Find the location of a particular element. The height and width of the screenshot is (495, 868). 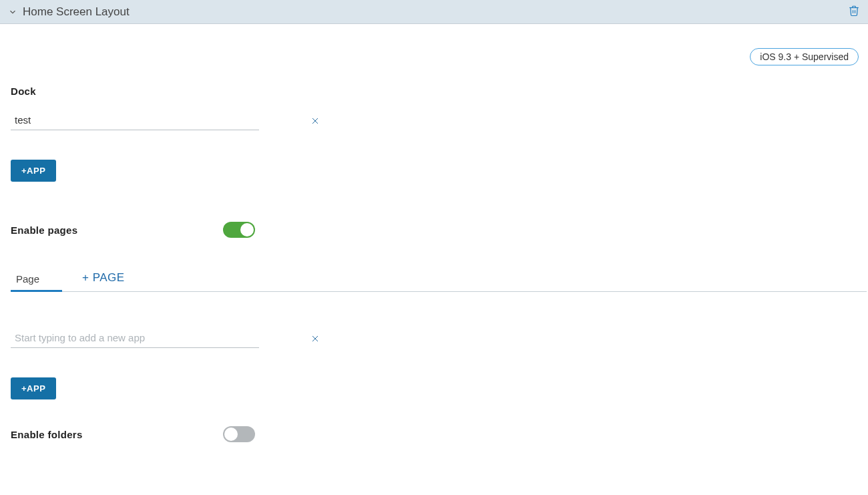

add-page-button: + PAGE is located at coordinates (103, 279).